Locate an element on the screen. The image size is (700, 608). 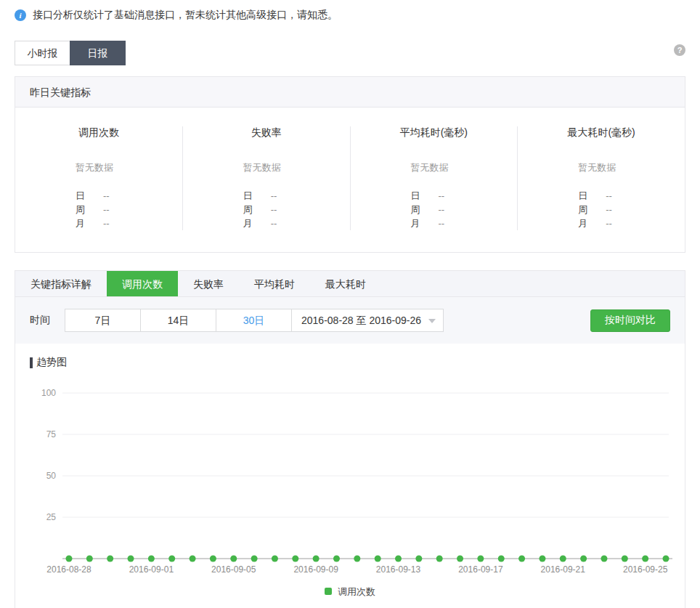
metric-tab-失败率: 失败率 is located at coordinates (208, 283).